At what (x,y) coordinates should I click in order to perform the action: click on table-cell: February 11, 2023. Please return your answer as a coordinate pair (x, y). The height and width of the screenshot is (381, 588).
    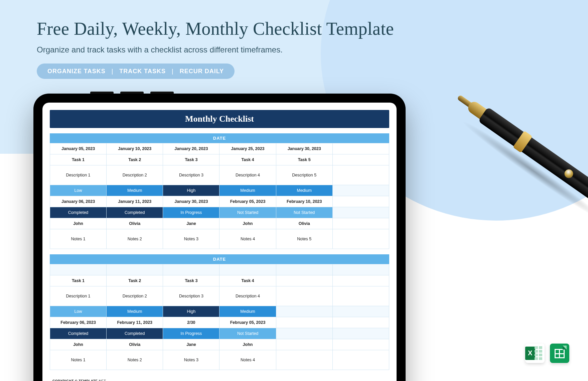
    Looking at the image, I should click on (135, 323).